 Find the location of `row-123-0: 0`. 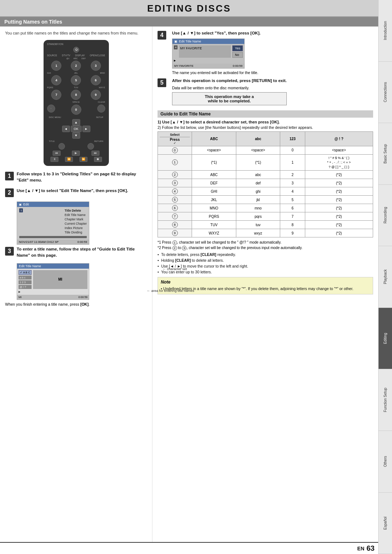

row-123-0: 0 is located at coordinates (293, 150).